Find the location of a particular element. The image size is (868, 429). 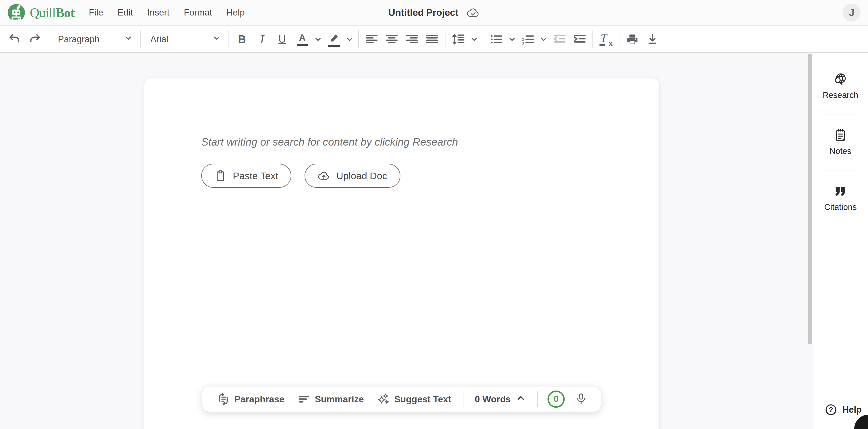

align-center-button is located at coordinates (392, 39).